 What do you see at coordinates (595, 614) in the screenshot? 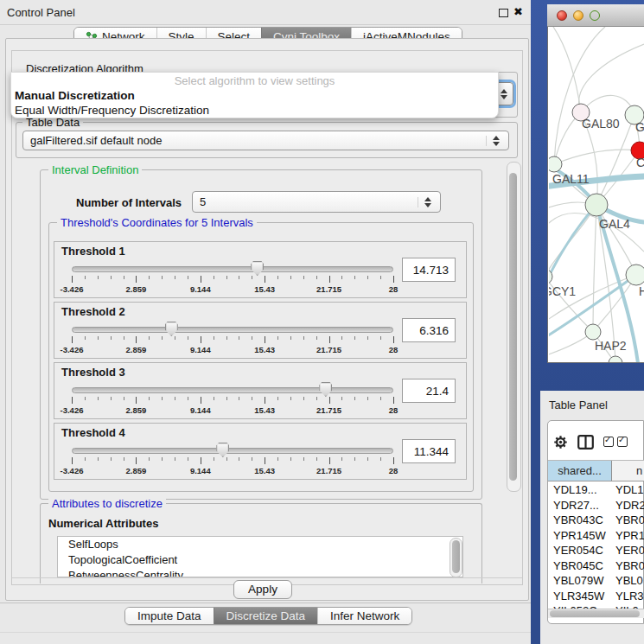
I see `table-hscroll-thumb` at bounding box center [595, 614].